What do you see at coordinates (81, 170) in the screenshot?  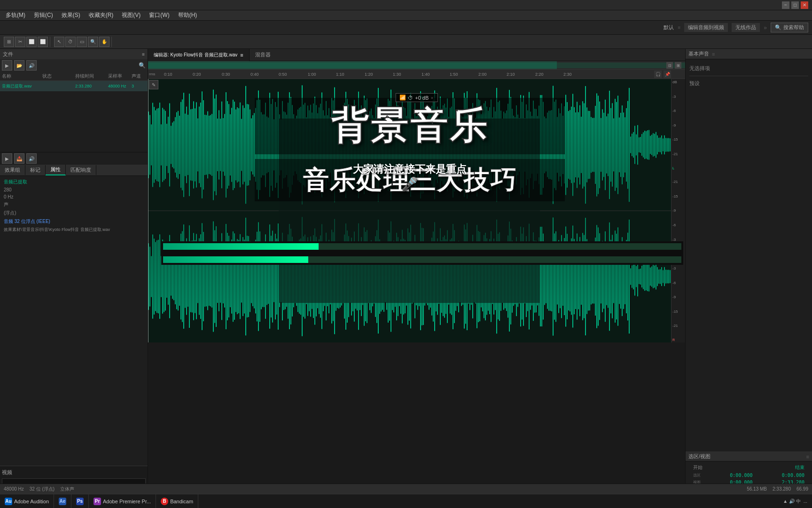 I see `tab-match-loudness: 匹配响度` at bounding box center [81, 170].